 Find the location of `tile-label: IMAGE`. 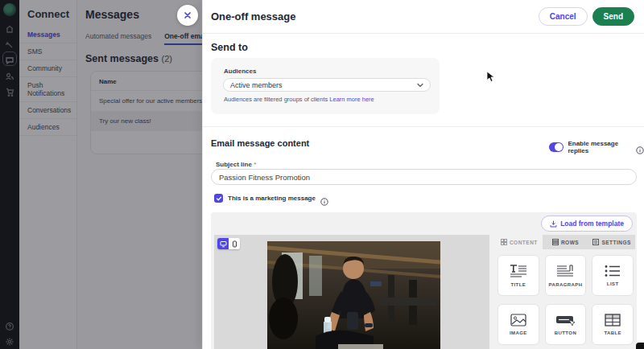

tile-label: IMAGE is located at coordinates (518, 333).